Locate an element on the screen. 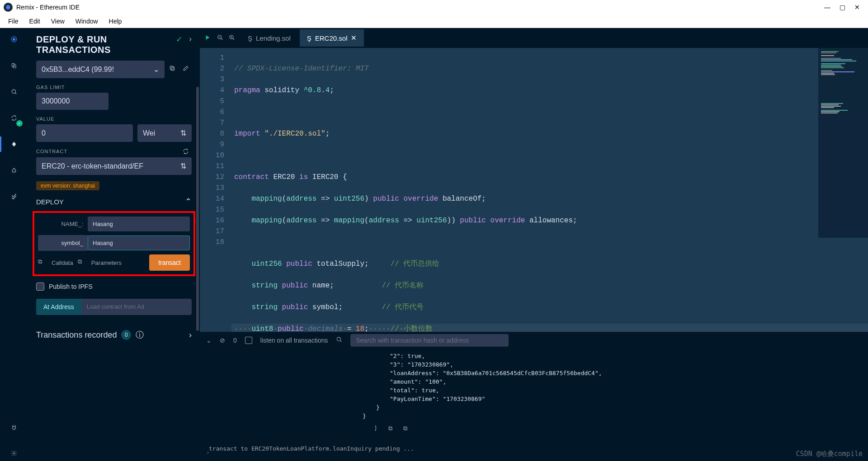 Image resolution: width=868 pixels, height=461 pixels. info-icon: ⓘ is located at coordinates (140, 335).